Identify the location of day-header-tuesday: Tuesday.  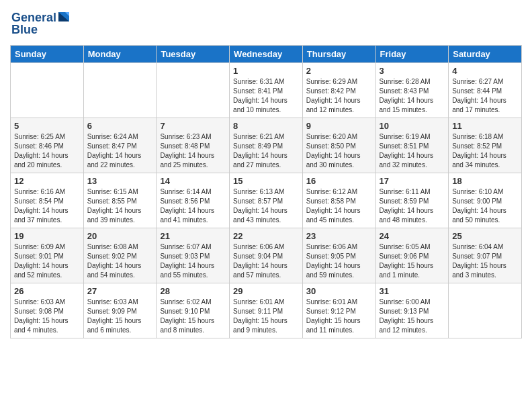
(193, 54).